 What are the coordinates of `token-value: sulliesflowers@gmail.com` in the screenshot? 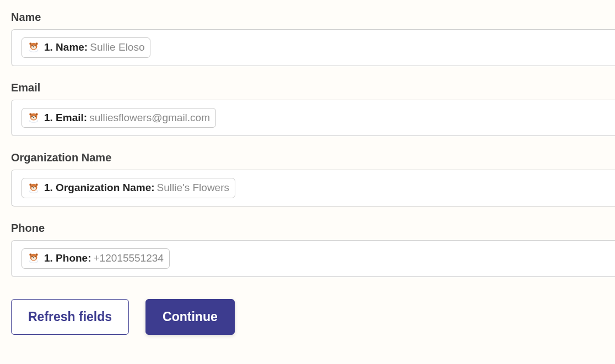 It's located at (150, 118).